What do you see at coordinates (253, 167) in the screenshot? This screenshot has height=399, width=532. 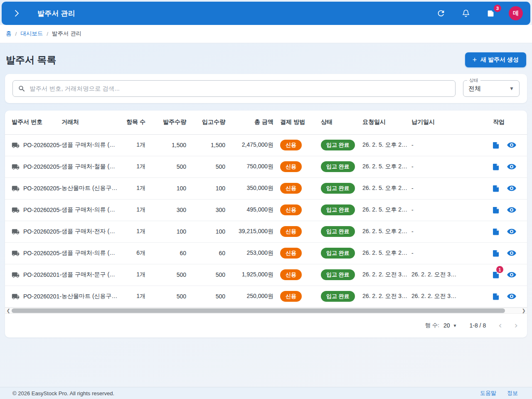 I see `total-amount: 750,000원` at bounding box center [253, 167].